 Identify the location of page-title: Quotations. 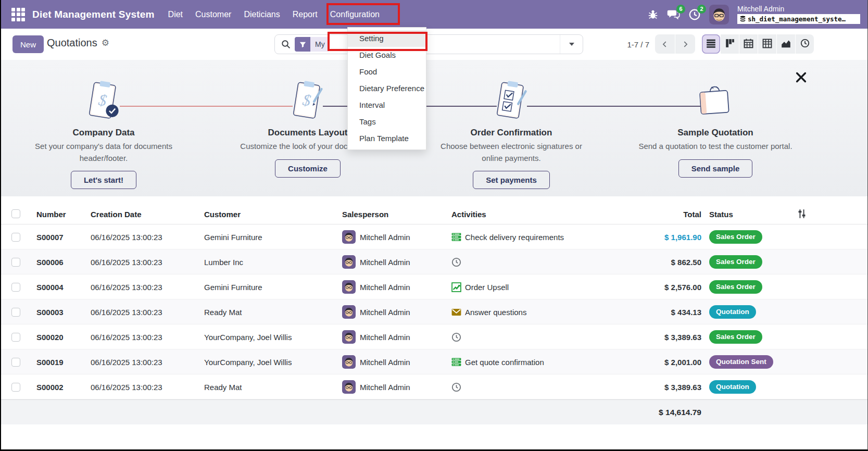
(72, 43).